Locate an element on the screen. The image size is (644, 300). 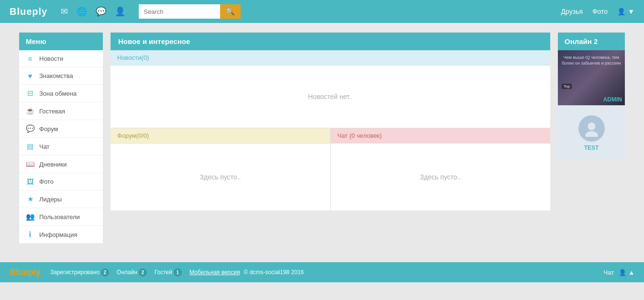
footer-registered: Зарегистрировано 2 is located at coordinates (79, 273).